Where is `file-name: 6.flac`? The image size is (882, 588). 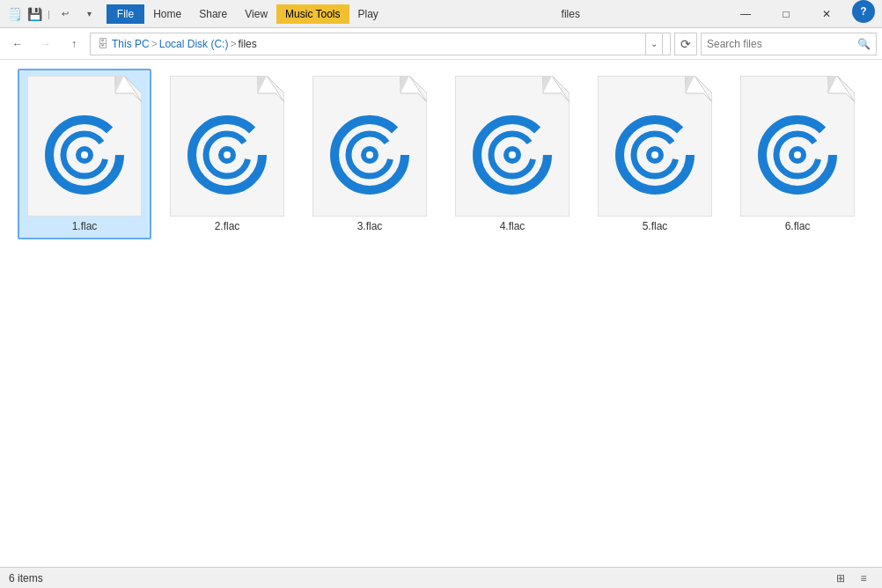 file-name: 6.flac is located at coordinates (797, 226).